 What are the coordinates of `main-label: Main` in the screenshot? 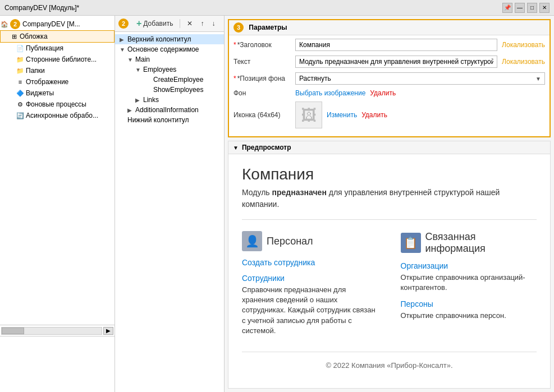 It's located at (143, 59).